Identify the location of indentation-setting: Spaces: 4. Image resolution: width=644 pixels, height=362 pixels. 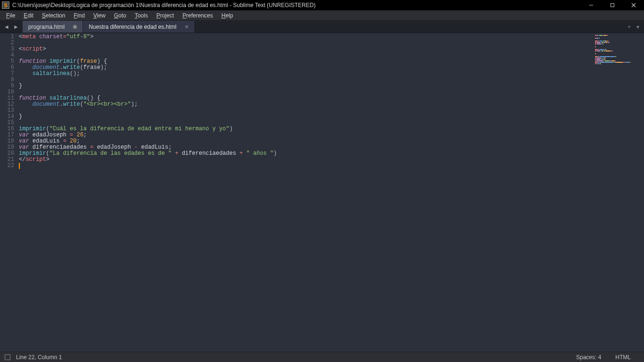
(588, 357).